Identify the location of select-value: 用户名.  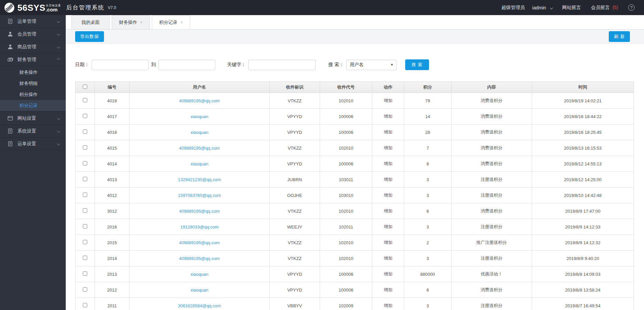
(357, 65).